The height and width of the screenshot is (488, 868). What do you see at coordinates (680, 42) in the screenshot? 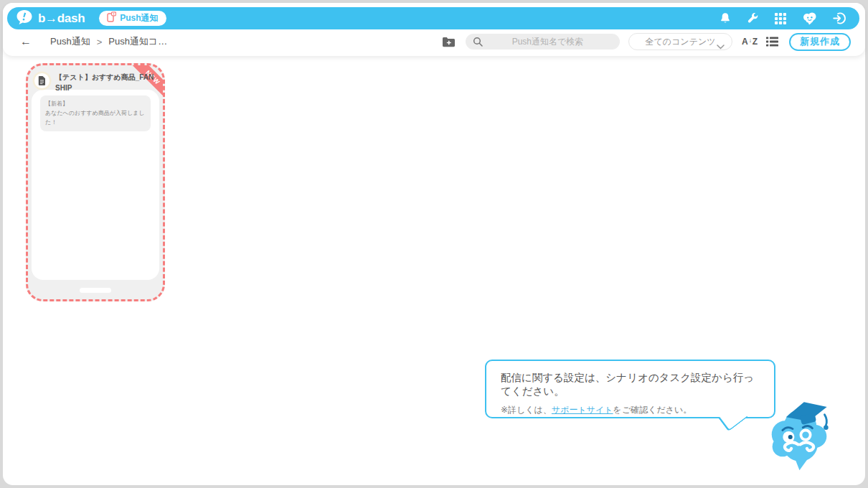
I see `content-filter-select: 全てのコンテンツ` at bounding box center [680, 42].